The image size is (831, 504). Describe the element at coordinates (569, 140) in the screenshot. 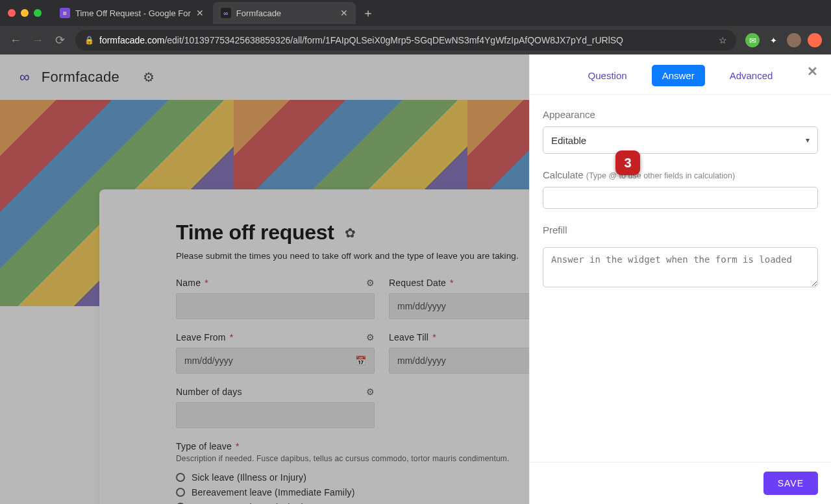

I see `select-value: Editable` at that location.